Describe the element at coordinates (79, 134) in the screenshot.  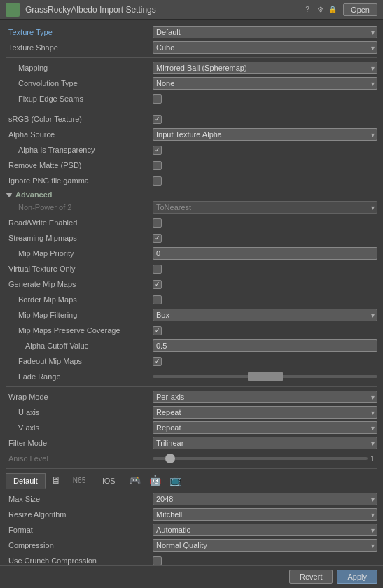
I see `alpha-source-label: Alpha Source` at that location.